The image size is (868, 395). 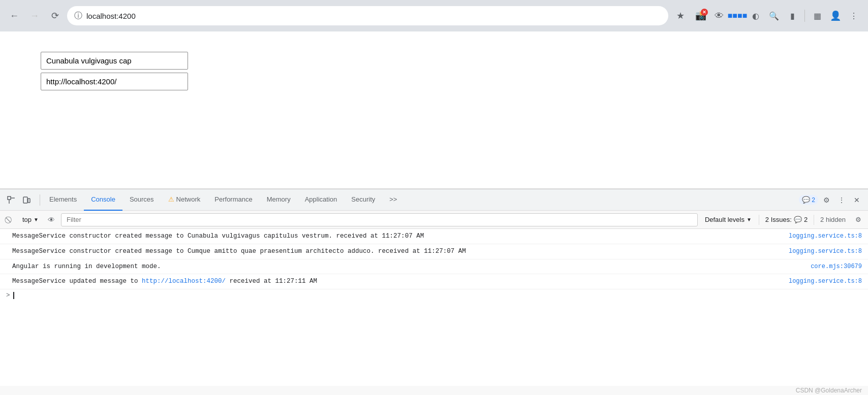 What do you see at coordinates (395, 281) in the screenshot?
I see `log-text-4: MessageService updated message to http:/…` at bounding box center [395, 281].